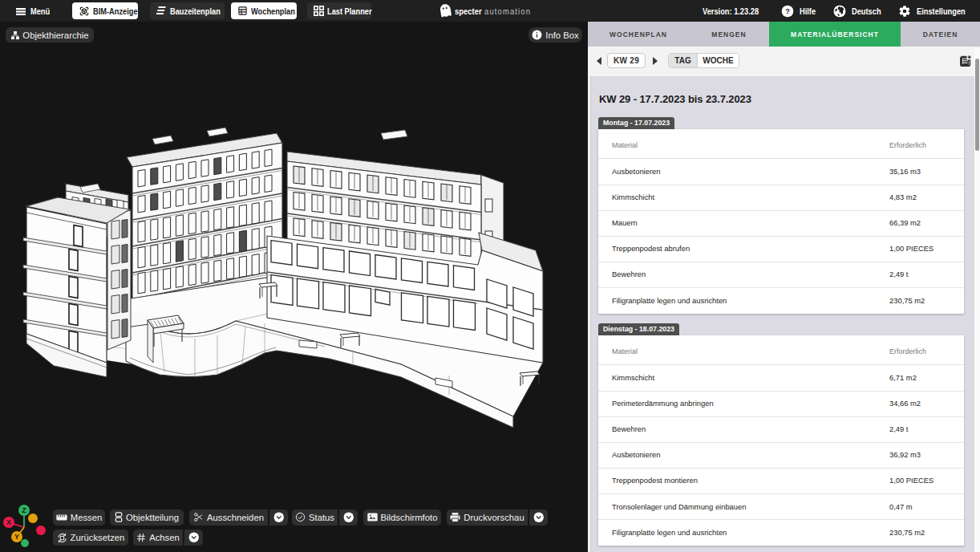  I want to click on svg-text: X, so click(9, 522).